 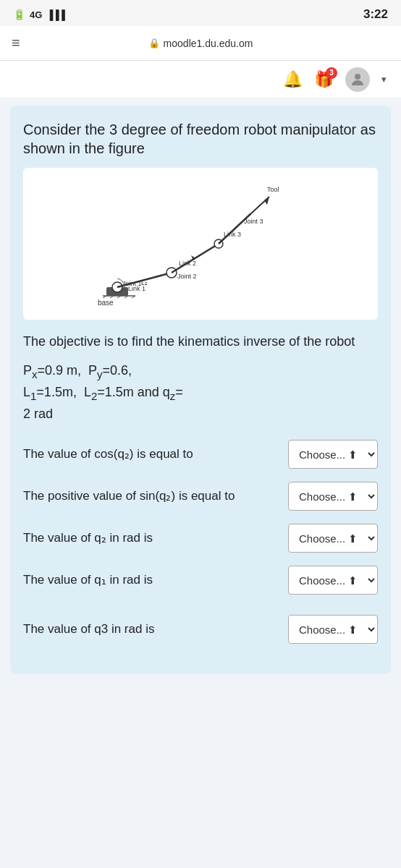 What do you see at coordinates (200, 454) in the screenshot?
I see `question-row-1: The value of cos(q₂) is equal to Choose.…` at bounding box center [200, 454].